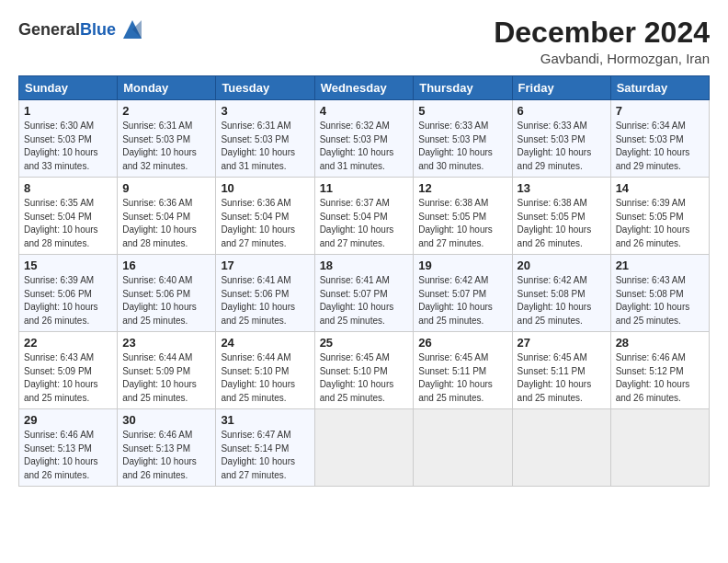  I want to click on day-number: 8, so click(68, 188).